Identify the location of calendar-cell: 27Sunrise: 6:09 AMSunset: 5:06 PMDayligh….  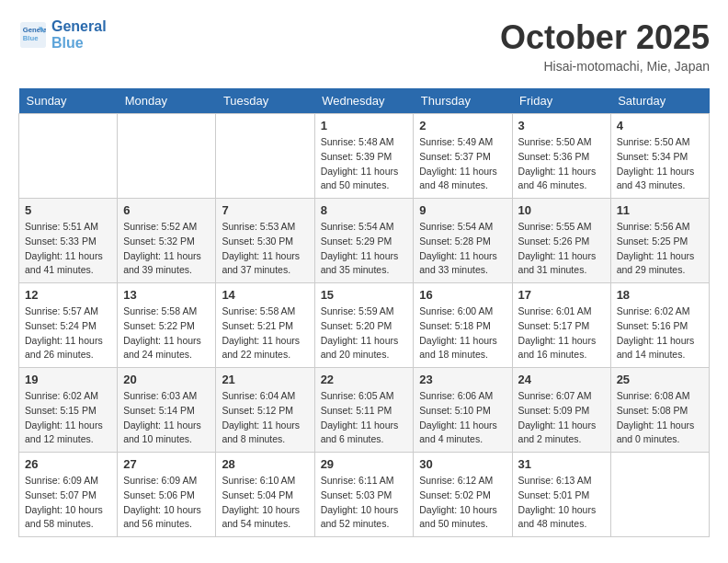
(167, 495).